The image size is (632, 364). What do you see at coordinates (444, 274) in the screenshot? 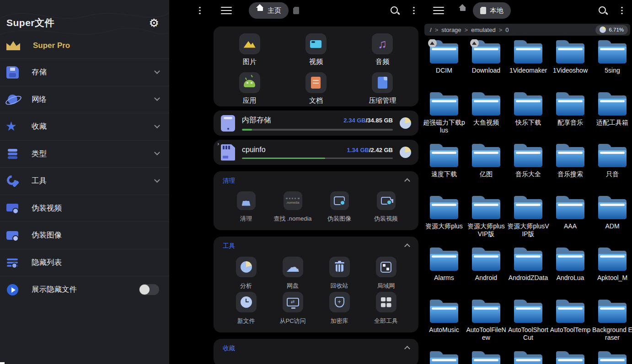
I see `folder-item: Alarms` at bounding box center [444, 274].